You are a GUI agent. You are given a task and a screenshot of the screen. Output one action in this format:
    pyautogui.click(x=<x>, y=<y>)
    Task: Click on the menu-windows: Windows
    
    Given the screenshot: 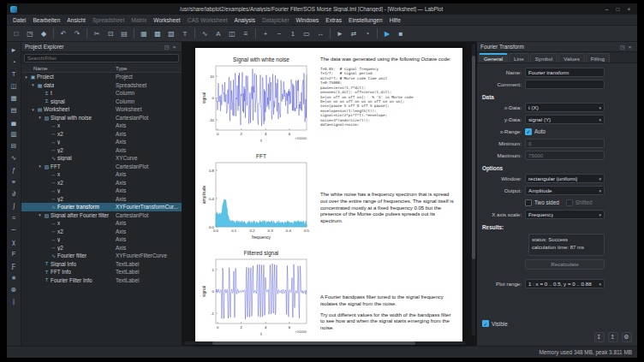 What is the action you would take?
    pyautogui.click(x=308, y=21)
    